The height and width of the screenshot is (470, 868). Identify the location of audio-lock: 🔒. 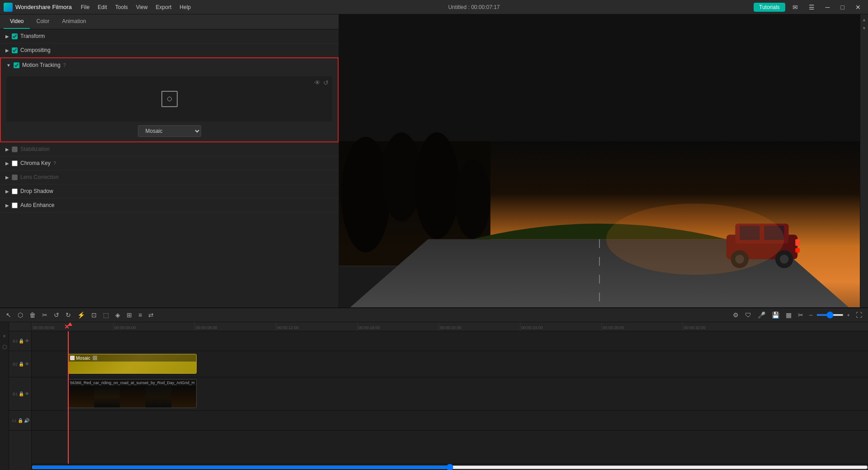
(20, 420).